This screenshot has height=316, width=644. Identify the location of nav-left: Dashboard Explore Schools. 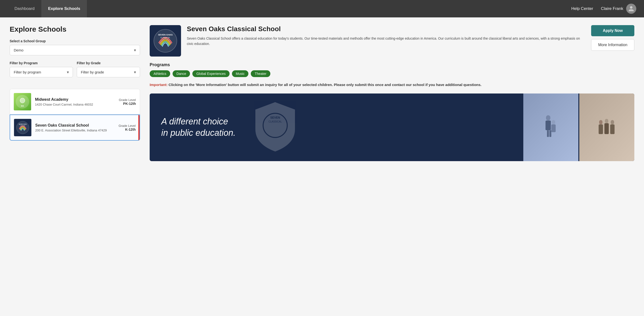
(48, 9).